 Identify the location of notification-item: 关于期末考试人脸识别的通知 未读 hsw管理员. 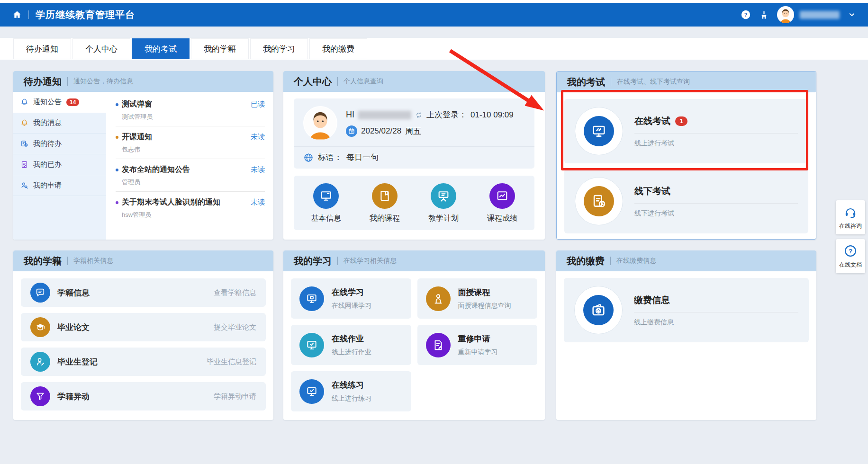
(190, 208).